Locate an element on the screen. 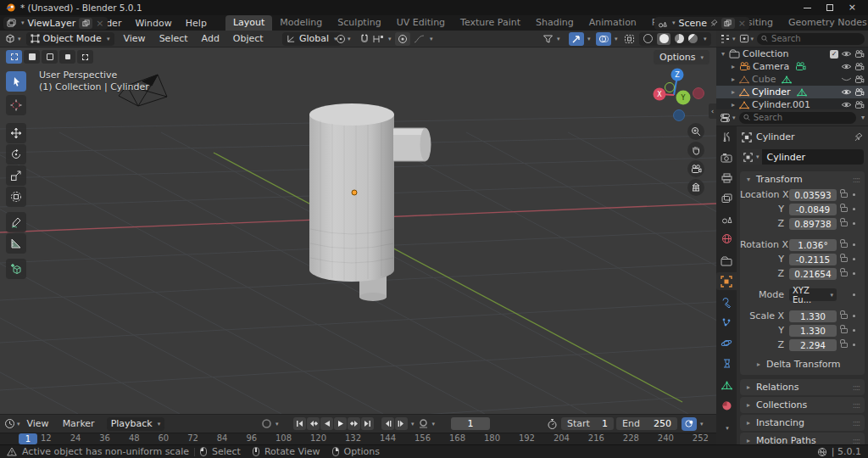 The height and width of the screenshot is (458, 868). snapping-controls: ▾ is located at coordinates (376, 39).